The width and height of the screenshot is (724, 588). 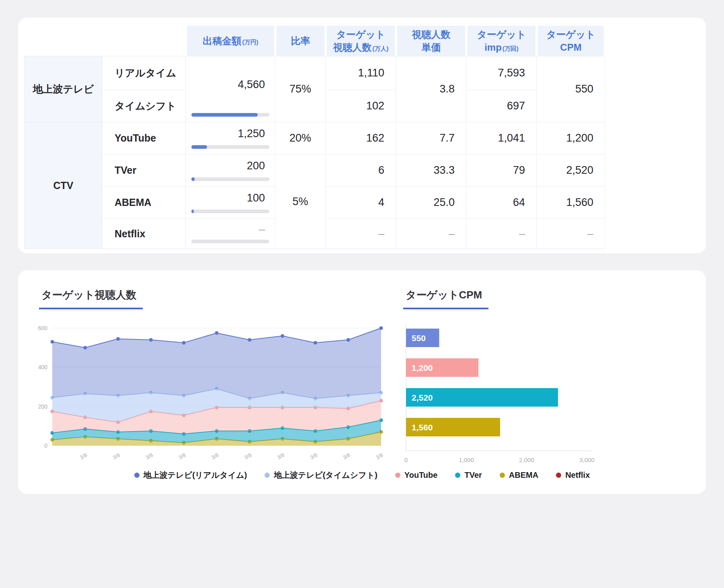 What do you see at coordinates (422, 397) in the screenshot?
I see `svg-text: 2,520` at bounding box center [422, 397].